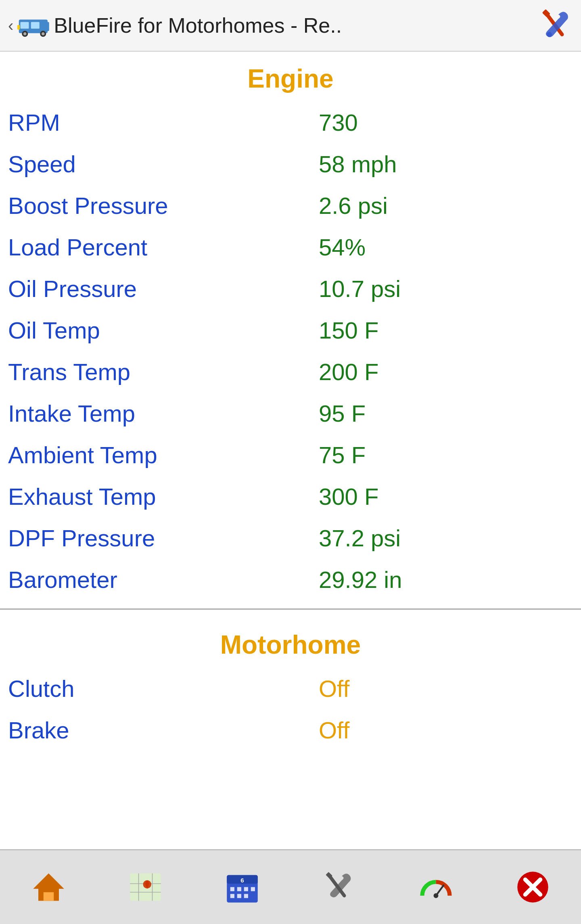 The image size is (581, 924). I want to click on table-row: Load Percent 54%, so click(290, 247).